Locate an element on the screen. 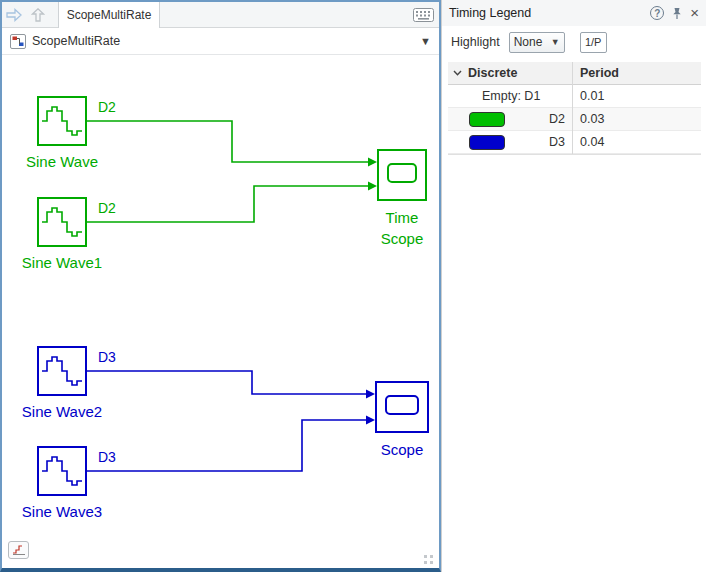 Image resolution: width=706 pixels, height=572 pixels. block-sine-wave3 is located at coordinates (62, 471).